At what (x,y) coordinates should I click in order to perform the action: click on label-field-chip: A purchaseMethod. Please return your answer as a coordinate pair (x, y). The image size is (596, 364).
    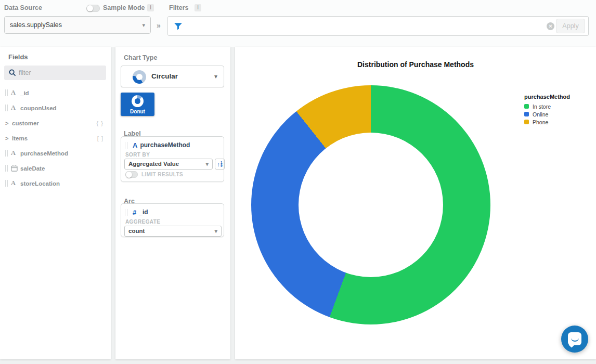
    Looking at the image, I should click on (174, 145).